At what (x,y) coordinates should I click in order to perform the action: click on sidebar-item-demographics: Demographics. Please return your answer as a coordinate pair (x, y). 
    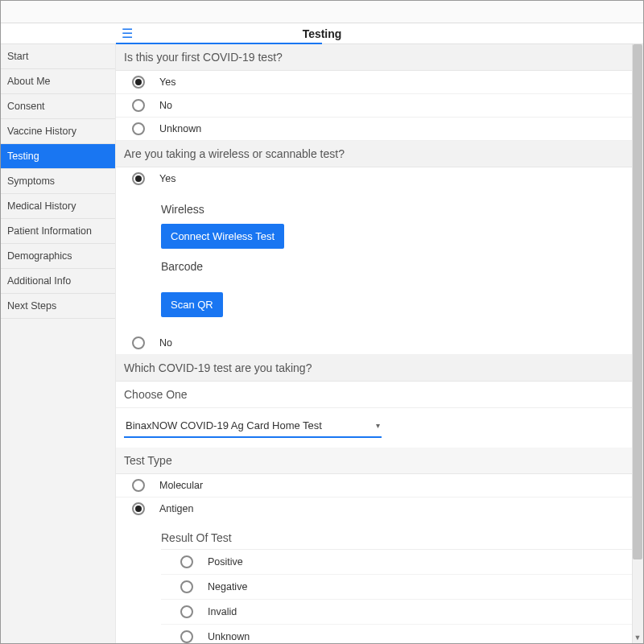
    Looking at the image, I should click on (58, 256).